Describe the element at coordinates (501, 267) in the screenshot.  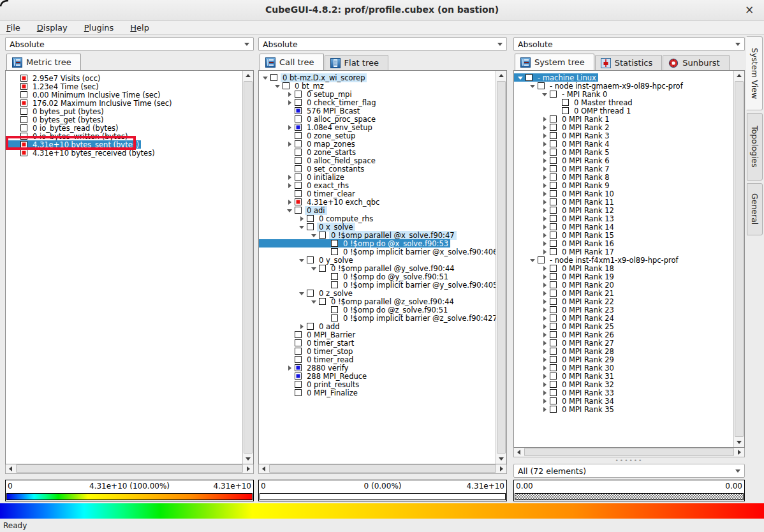
I see `call-vertical-scrollbar` at that location.